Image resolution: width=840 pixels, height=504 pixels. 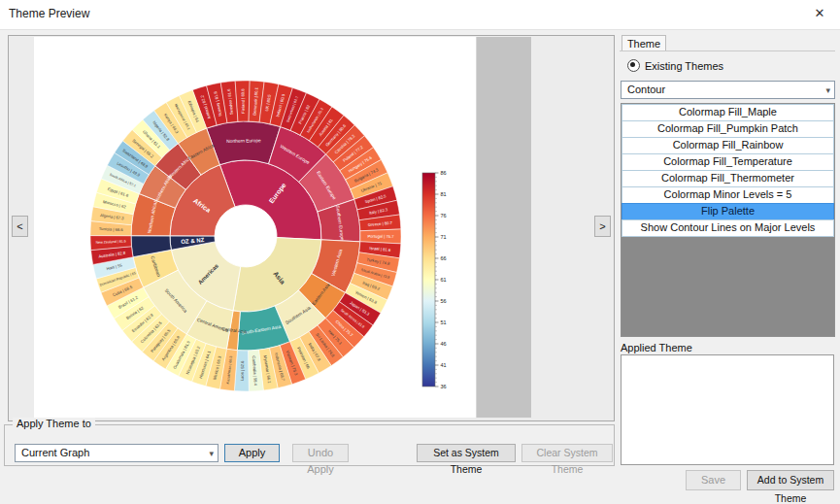 I want to click on applied-theme-box, so click(x=727, y=410).